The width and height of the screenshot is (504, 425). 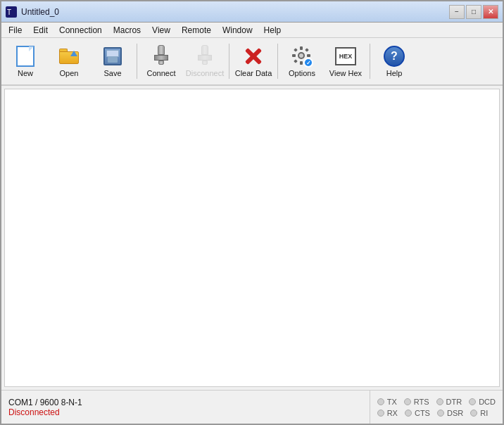 What do you see at coordinates (32, 12) in the screenshot?
I see `title-bar-left: T Untitled_0` at bounding box center [32, 12].